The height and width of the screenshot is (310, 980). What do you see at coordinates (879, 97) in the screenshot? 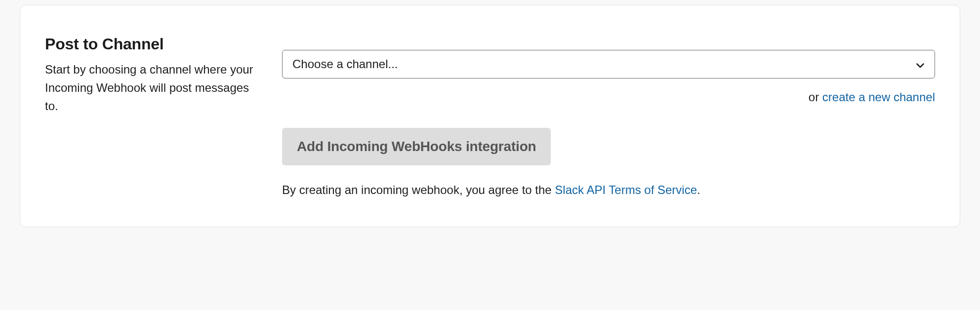
I see `create-channel-link: create a new channel` at bounding box center [879, 97].